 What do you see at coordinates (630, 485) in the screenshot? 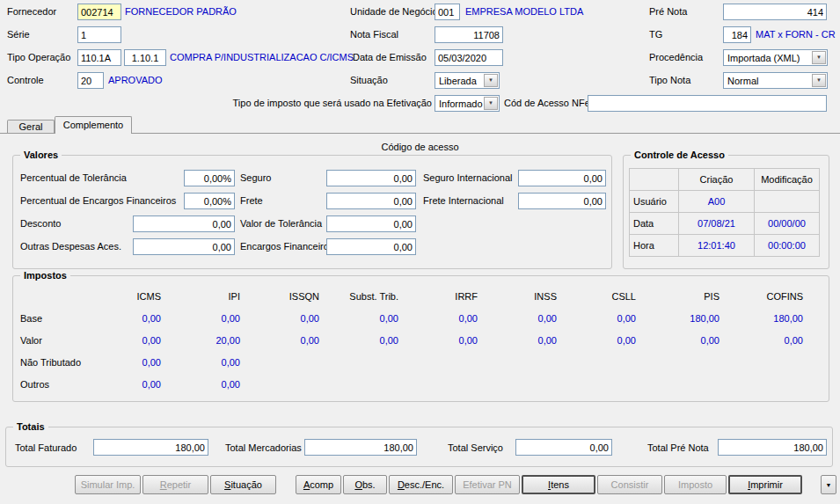
I see `consistir-button: Consistir` at bounding box center [630, 485].